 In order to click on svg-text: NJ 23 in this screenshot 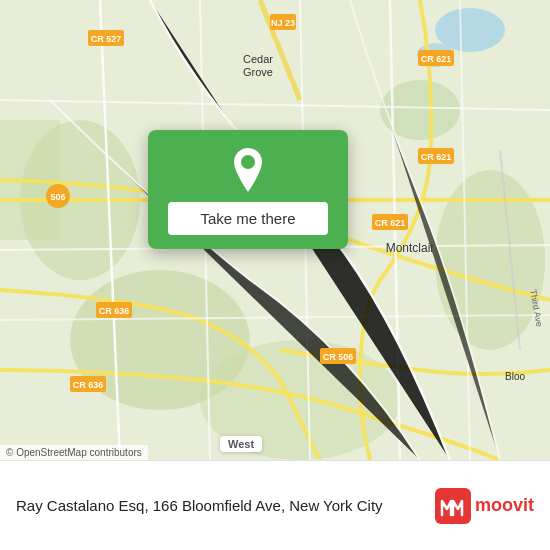, I will do `click(283, 23)`.